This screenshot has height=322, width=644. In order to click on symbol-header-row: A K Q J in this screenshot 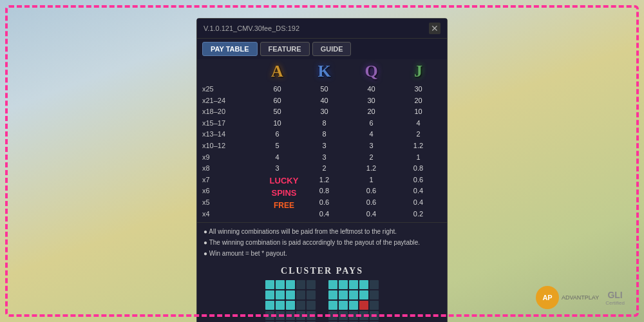, I will do `click(322, 71)`.